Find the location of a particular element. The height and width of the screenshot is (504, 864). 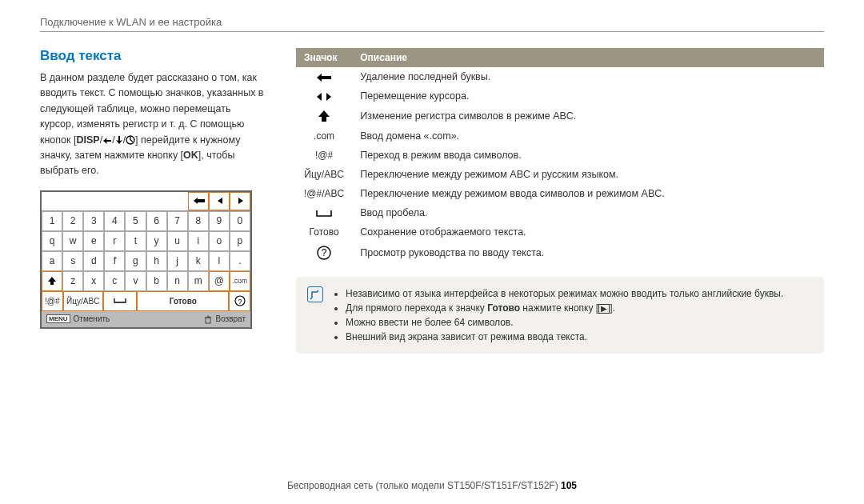

row-icon-shift is located at coordinates (324, 116).